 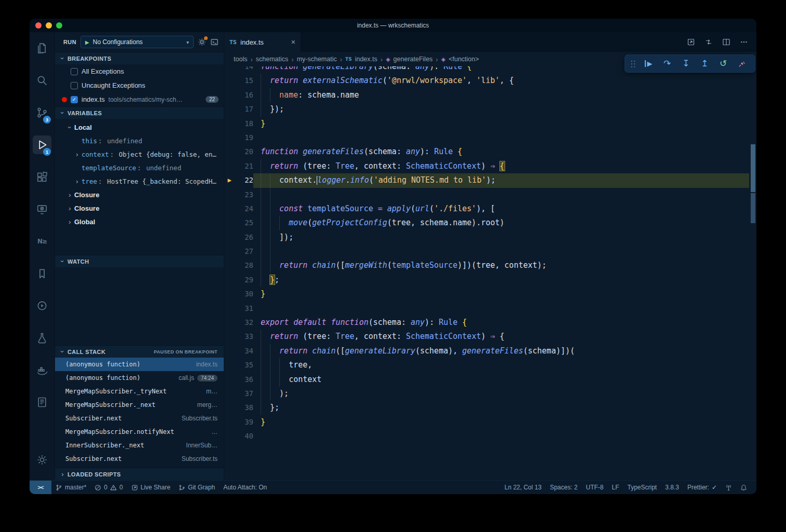 What do you see at coordinates (42, 209) in the screenshot?
I see `sidebar-item-remote-explorer` at bounding box center [42, 209].